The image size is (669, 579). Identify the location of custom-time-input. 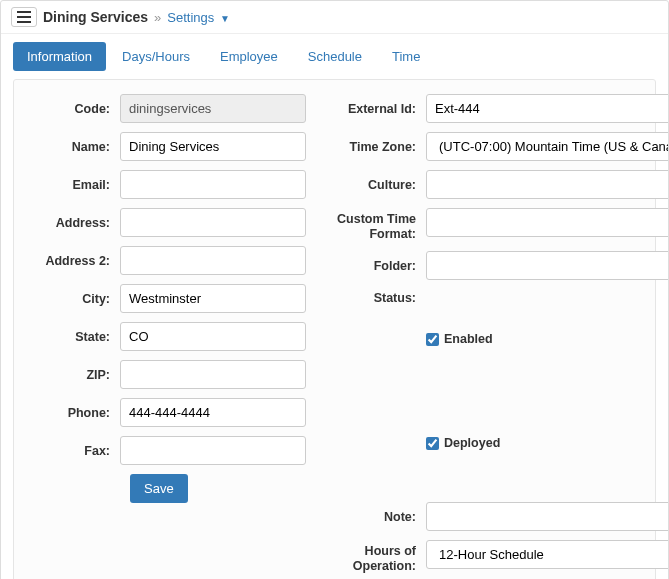
(548, 222).